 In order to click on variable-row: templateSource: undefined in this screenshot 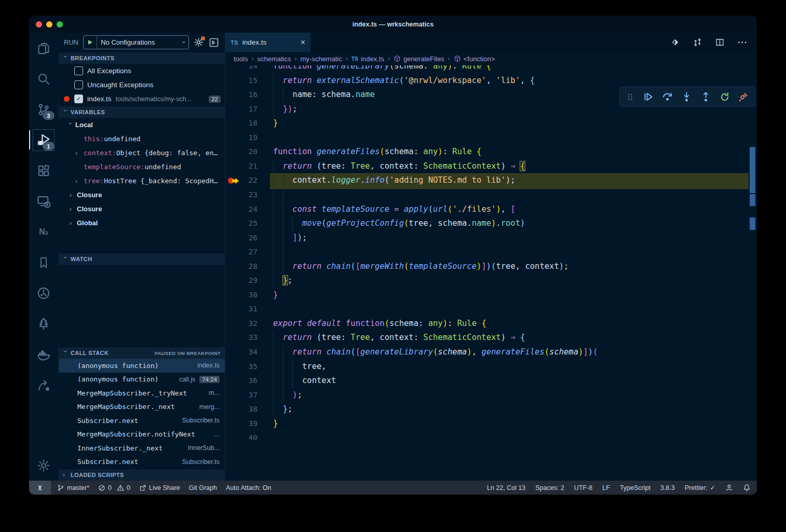, I will do `click(142, 167)`.